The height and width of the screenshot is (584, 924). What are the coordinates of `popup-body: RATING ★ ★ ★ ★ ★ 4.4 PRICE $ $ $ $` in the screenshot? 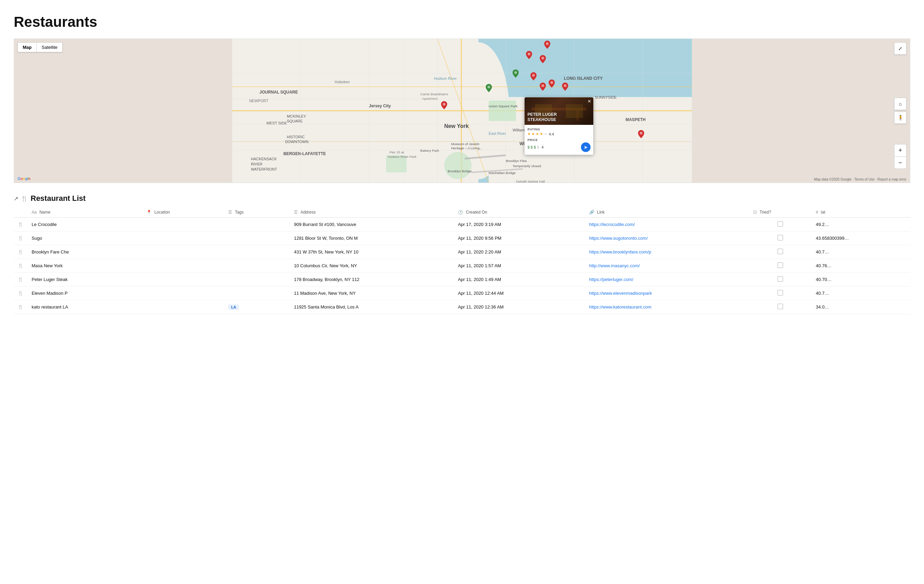 It's located at (559, 140).